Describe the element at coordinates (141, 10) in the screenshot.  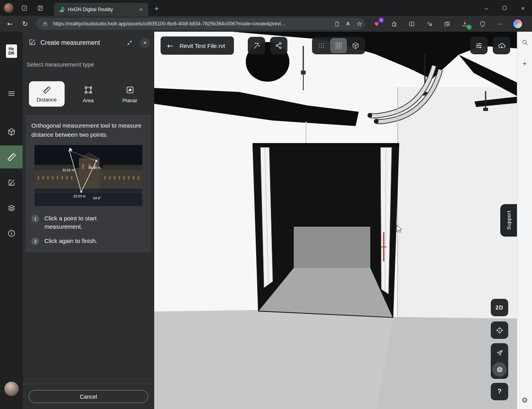
I see `tab-close-icon: ×` at that location.